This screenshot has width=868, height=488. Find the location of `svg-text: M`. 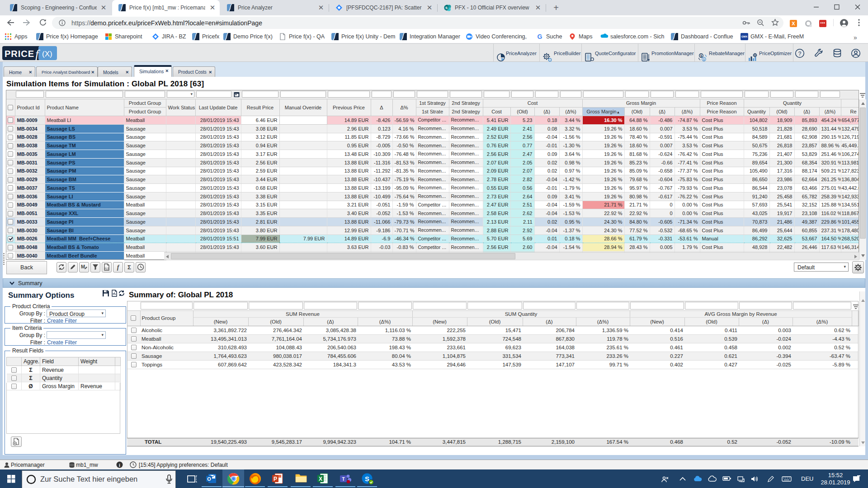

svg-text: M is located at coordinates (83, 267).